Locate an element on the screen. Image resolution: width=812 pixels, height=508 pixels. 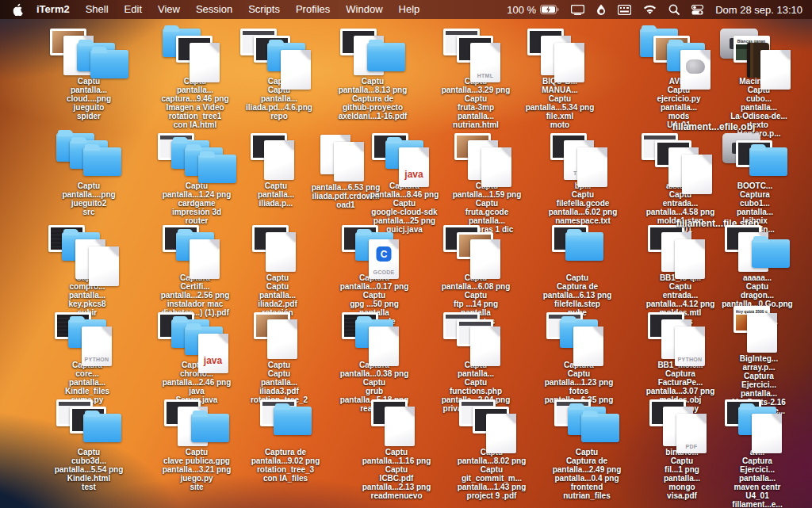
icon-label-line: site is located at coordinates (197, 487).